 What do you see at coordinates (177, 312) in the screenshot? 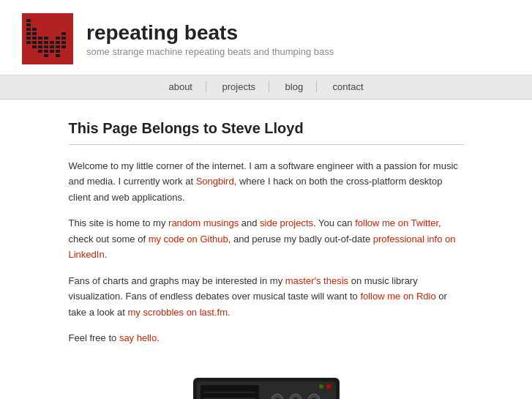
I see `lastfm-link: my scrobbles on last.fm` at bounding box center [177, 312].